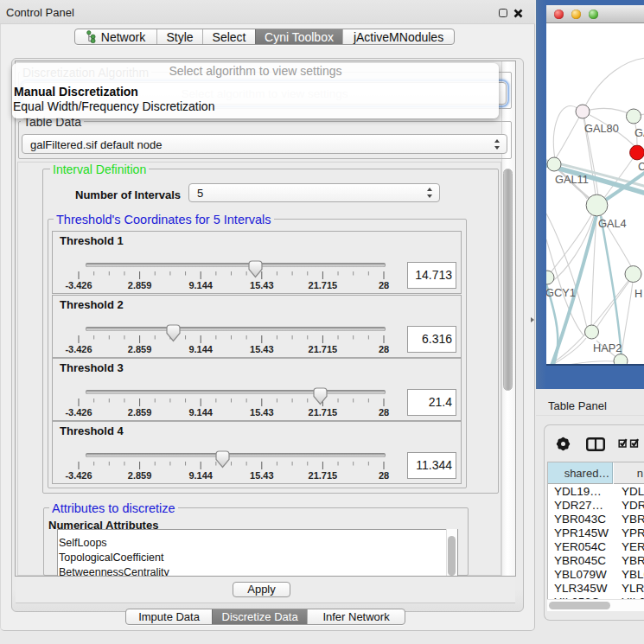 The width and height of the screenshot is (644, 644). Describe the element at coordinates (607, 348) in the screenshot. I see `svg-text: HAP2` at that location.